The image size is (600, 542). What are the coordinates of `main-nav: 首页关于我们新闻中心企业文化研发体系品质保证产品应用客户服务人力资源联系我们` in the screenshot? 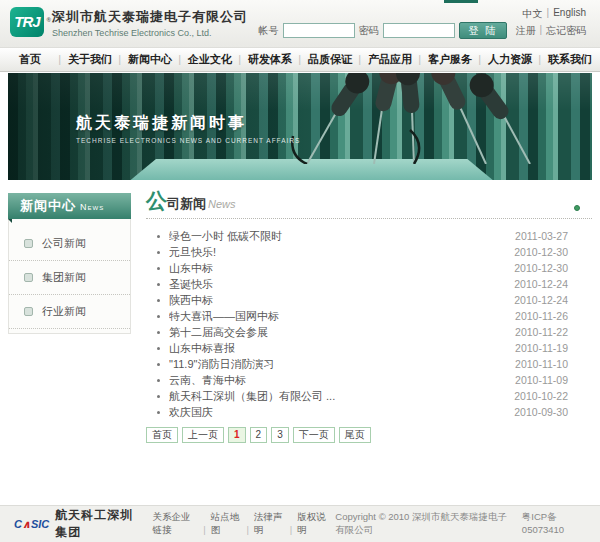 It's located at (300, 60).